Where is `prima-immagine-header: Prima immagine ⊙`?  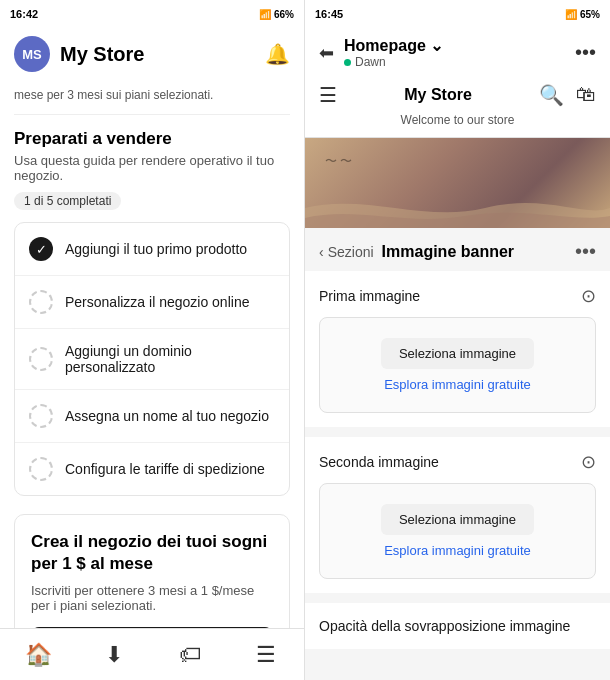
prima-immagine-header: Prima immagine ⊙ is located at coordinates (458, 296).